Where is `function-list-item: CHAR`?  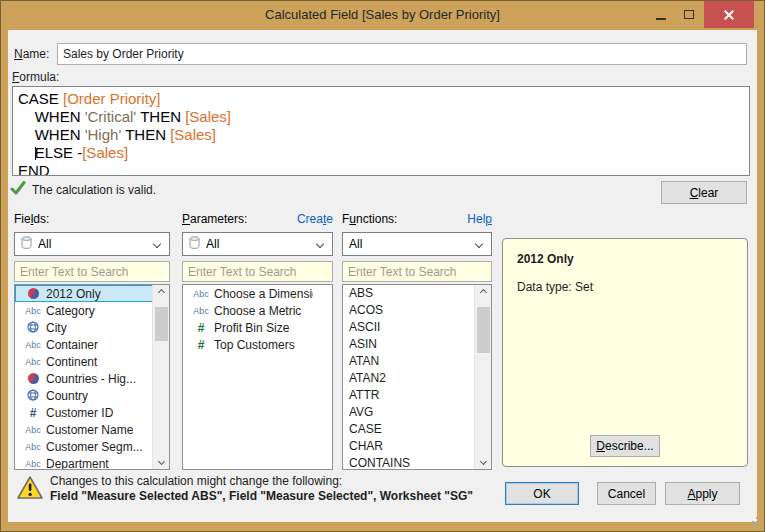
function-list-item: CHAR is located at coordinates (417, 446).